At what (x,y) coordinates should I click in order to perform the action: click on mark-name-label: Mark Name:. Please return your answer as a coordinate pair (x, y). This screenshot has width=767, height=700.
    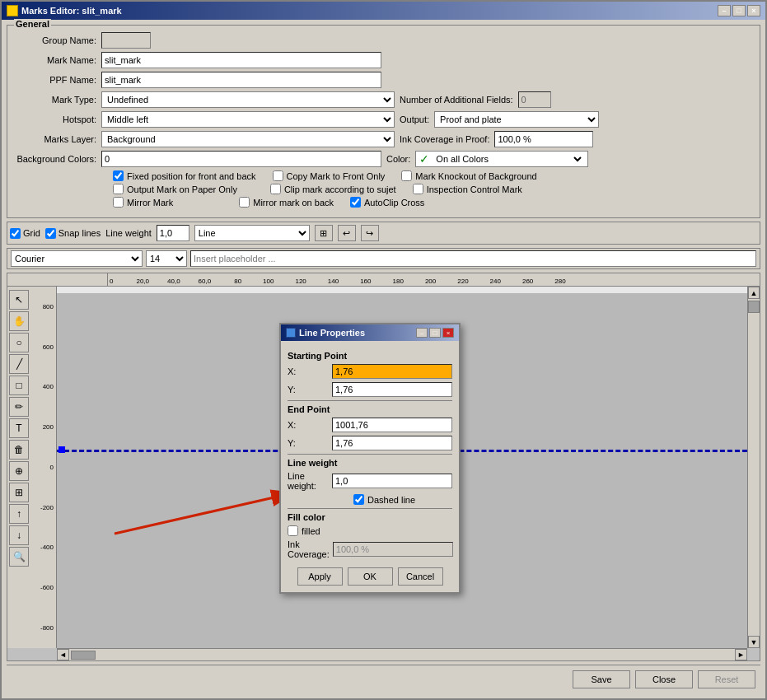
    Looking at the image, I should click on (55, 60).